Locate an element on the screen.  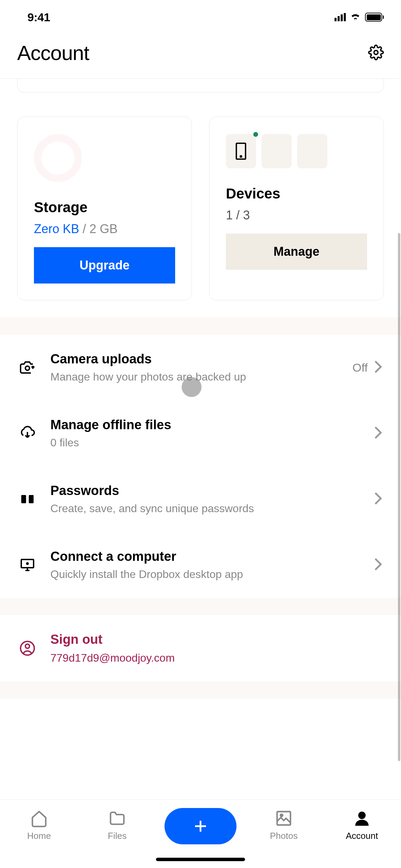
tab-home: Home is located at coordinates (39, 825).